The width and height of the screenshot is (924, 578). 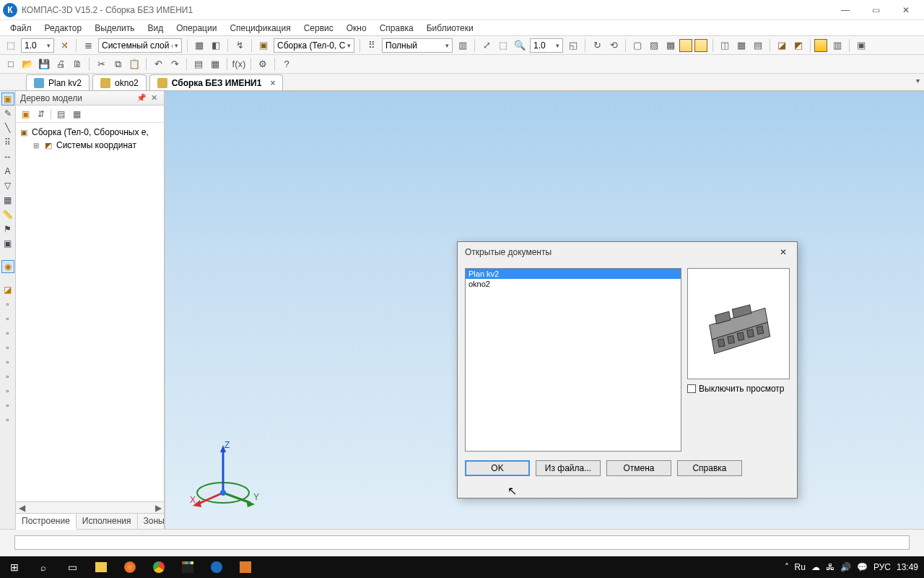 What do you see at coordinates (906, 10) in the screenshot?
I see `close-button: ✕` at bounding box center [906, 10].